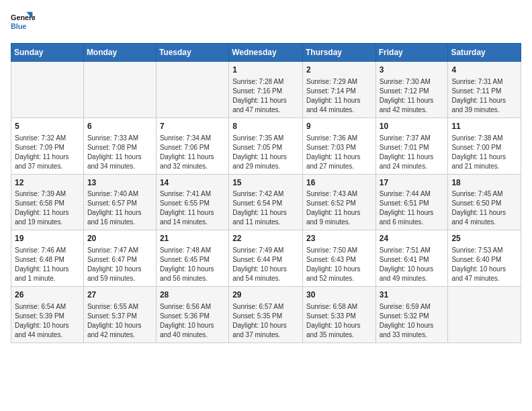 The height and width of the screenshot is (411, 532). What do you see at coordinates (484, 96) in the screenshot?
I see `day-info: Sunrise: 7:31 AM Sunset: 7:11 PM Dayligh…` at bounding box center [484, 96].